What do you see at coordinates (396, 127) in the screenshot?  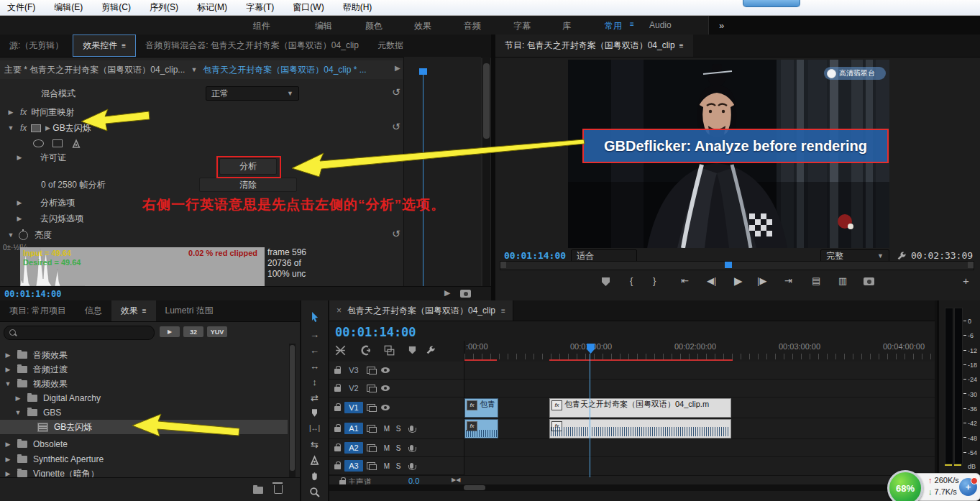 I see `reset-gb-deflicker-icon: ↺` at bounding box center [396, 127].